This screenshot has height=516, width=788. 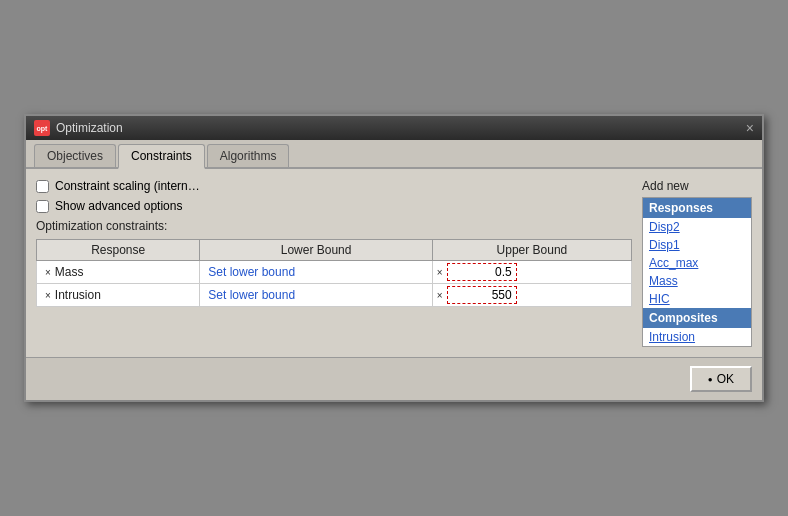 I want to click on section-label: Optimization constraints:, so click(x=334, y=226).